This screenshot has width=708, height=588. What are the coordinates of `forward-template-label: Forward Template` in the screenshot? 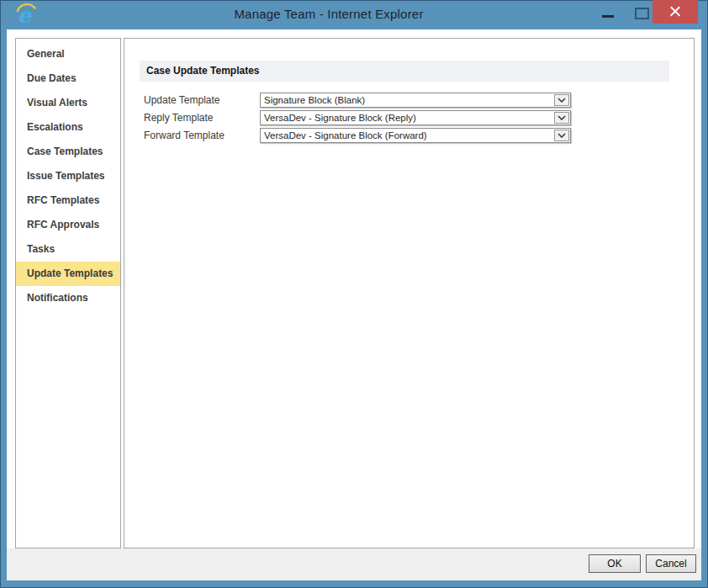 It's located at (202, 135).